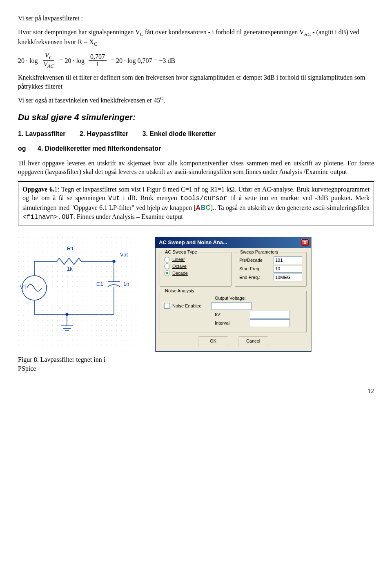 This screenshot has width=392, height=588. I want to click on label-end-freq: End Freq.:, so click(255, 278).